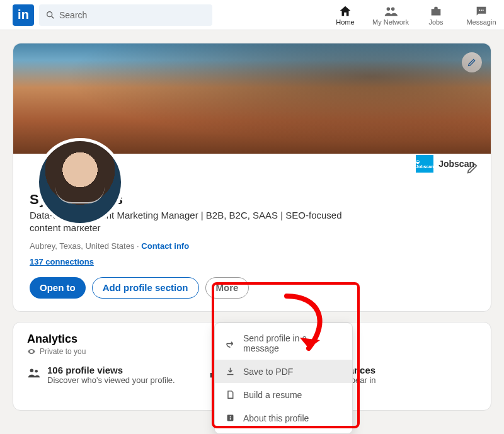  What do you see at coordinates (345, 11) in the screenshot?
I see `home-icon` at bounding box center [345, 11].